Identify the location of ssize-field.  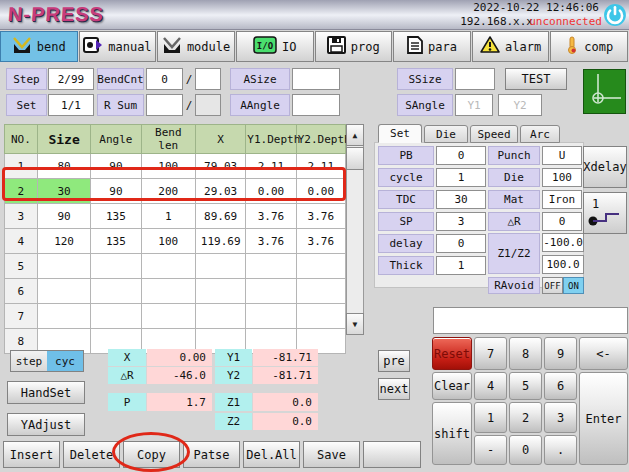
(475, 79).